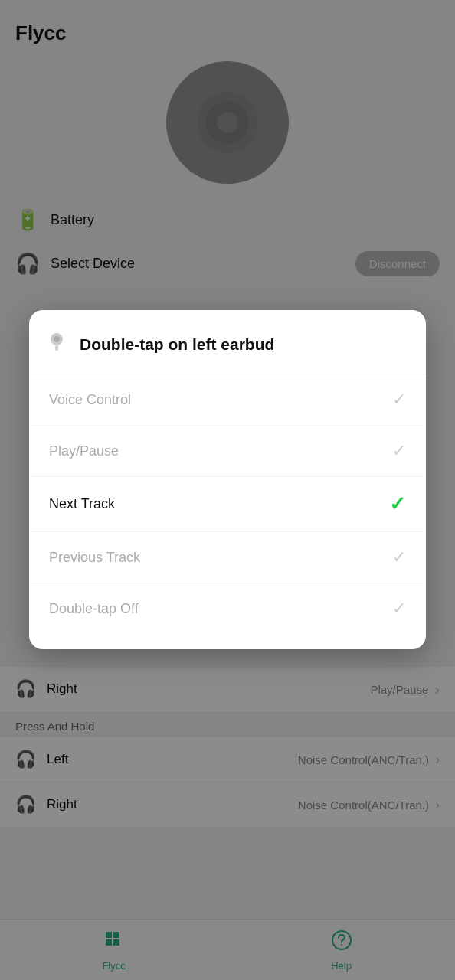  What do you see at coordinates (398, 504) in the screenshot?
I see `next-track-check-icon: ✓` at bounding box center [398, 504].